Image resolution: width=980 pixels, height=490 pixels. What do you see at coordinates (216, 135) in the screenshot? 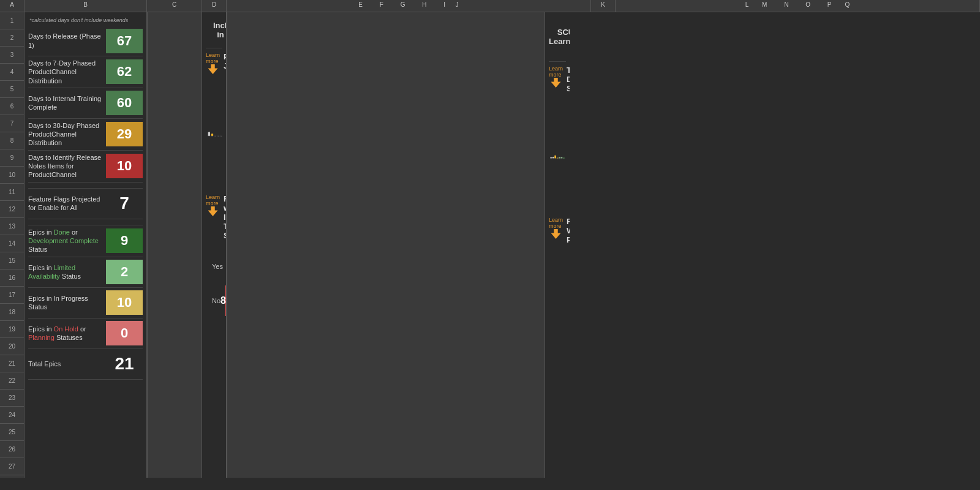
I see `bar-label-0a: 0` at bounding box center [216, 135].